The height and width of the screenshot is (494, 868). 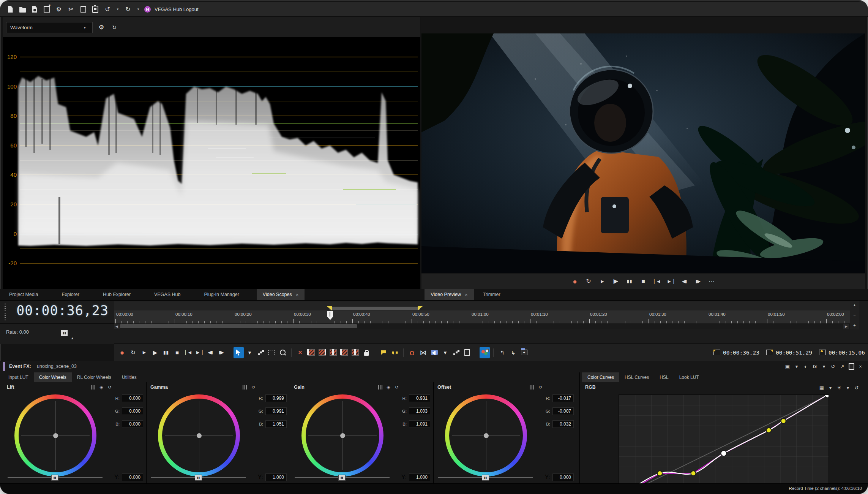 What do you see at coordinates (395, 353) in the screenshot?
I see `insert-region-button` at bounding box center [395, 353].